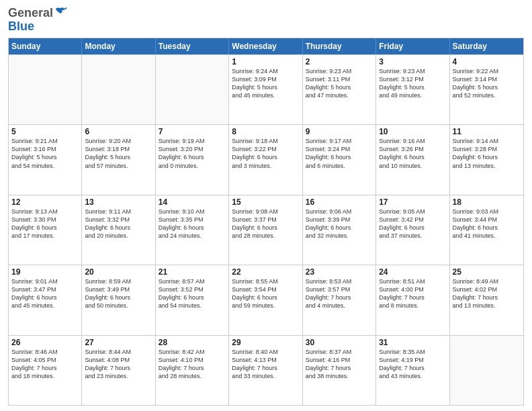  I want to click on day-info: Sunrise: 9:23 AM Sunset: 3:11 PM Dayligh…, so click(339, 83).